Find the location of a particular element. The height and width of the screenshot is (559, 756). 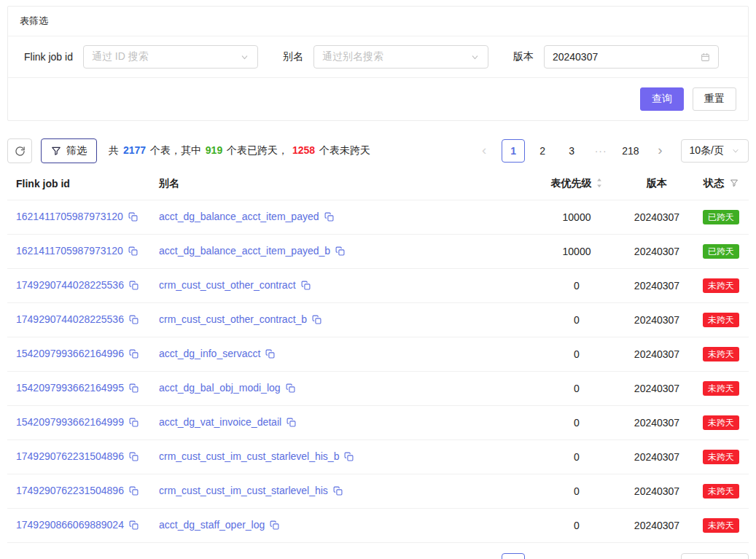

alias-link: crm_cust_cust_im_cust_starlevel_his is located at coordinates (243, 490).